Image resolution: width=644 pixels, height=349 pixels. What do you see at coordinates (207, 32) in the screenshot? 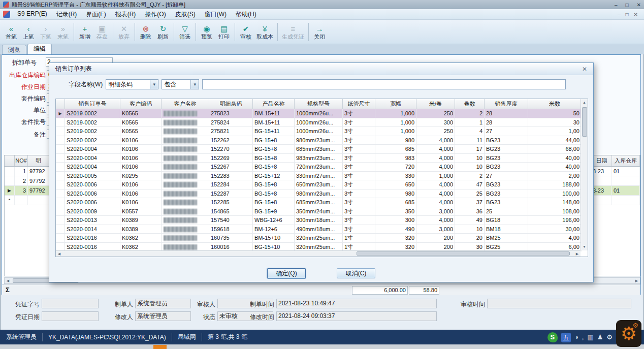
I see `toolbar-preview-button: ◉预览` at bounding box center [207, 32].